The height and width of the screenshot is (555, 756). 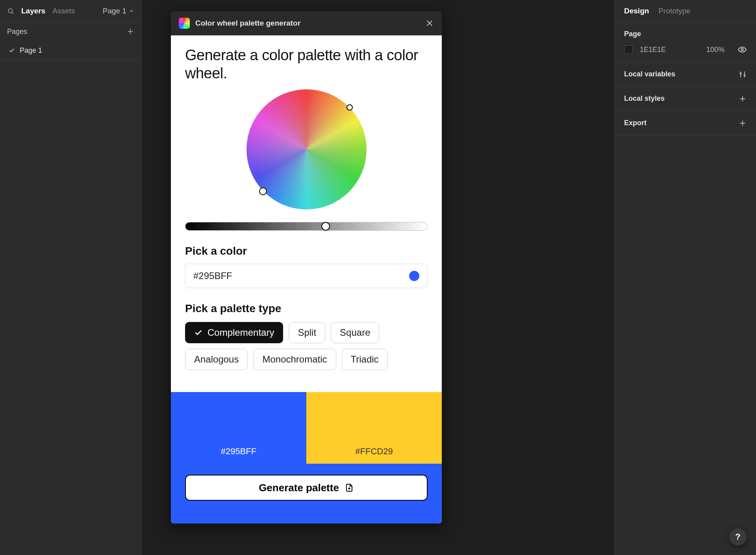 I want to click on page-bg-opacity: 100%, so click(x=715, y=50).